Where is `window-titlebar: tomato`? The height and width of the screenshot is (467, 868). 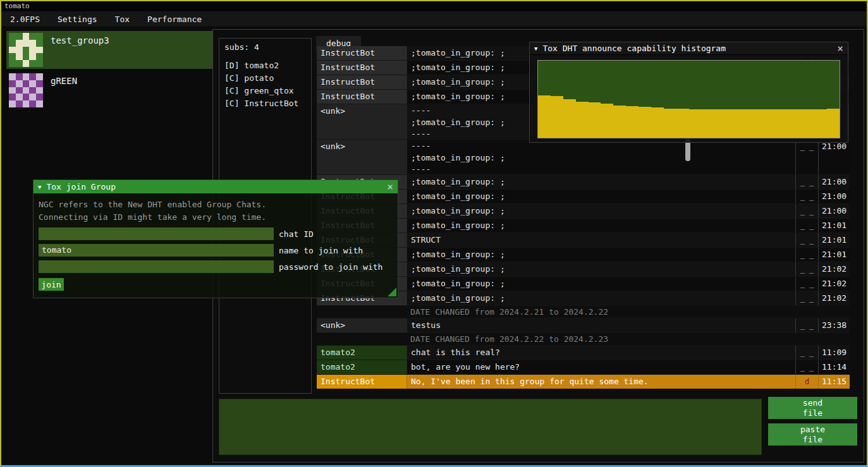 window-titlebar: tomato is located at coordinates (434, 6).